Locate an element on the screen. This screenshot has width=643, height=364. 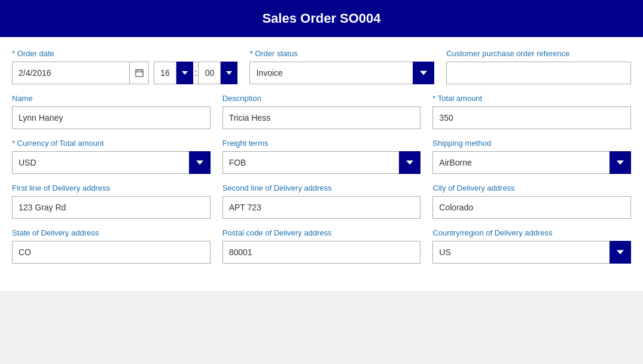
name-label: Name is located at coordinates (111, 98).